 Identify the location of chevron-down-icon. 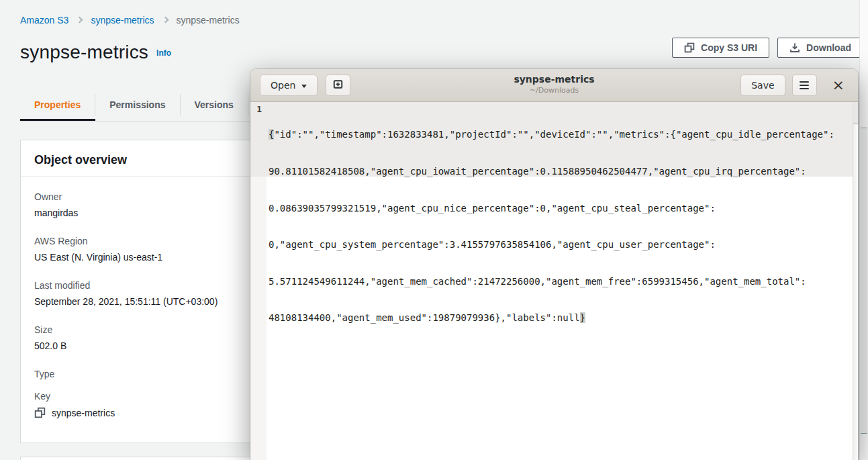
(304, 86).